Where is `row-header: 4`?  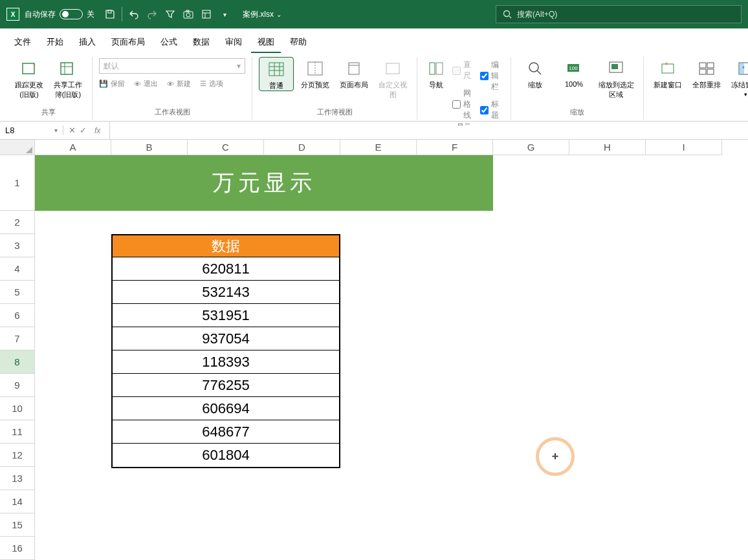 row-header: 4 is located at coordinates (17, 269).